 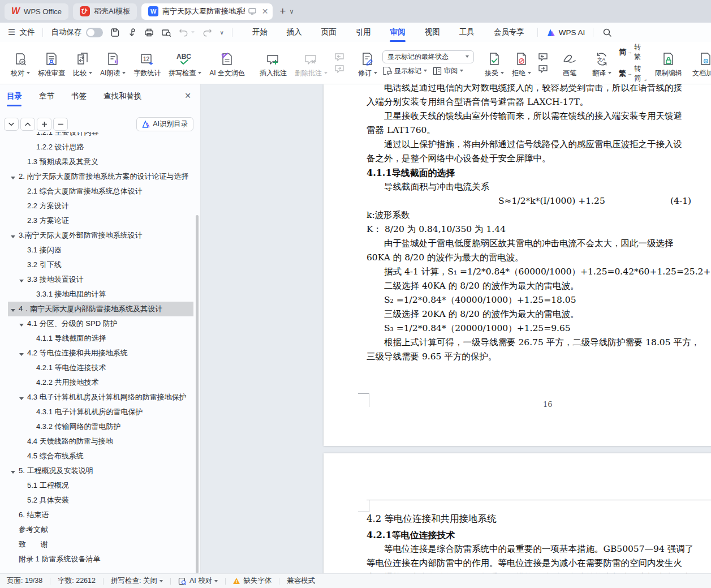 What do you see at coordinates (207, 11) in the screenshot?
I see `tab-document: W 南宁天际大夏防雷接地系统设` at bounding box center [207, 11].